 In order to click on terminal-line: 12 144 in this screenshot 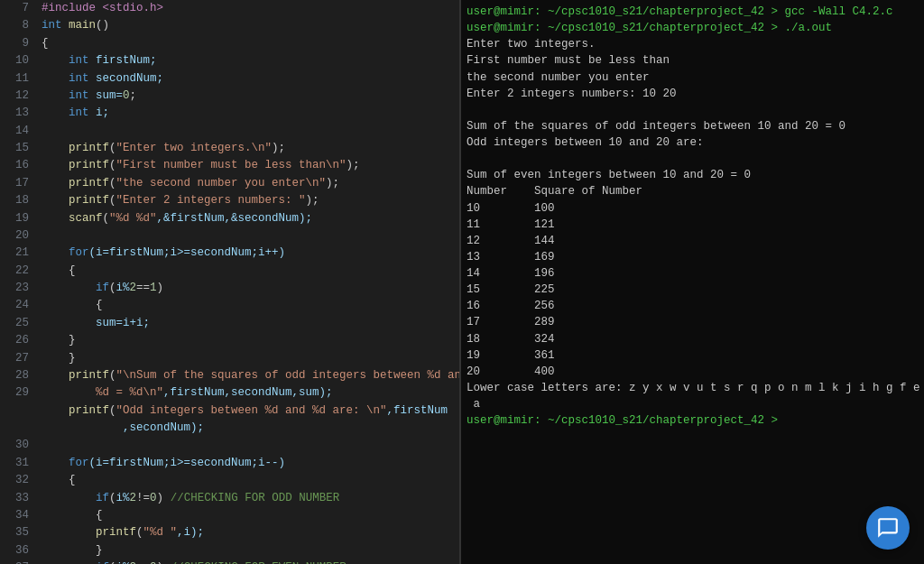, I will do `click(693, 241)`.